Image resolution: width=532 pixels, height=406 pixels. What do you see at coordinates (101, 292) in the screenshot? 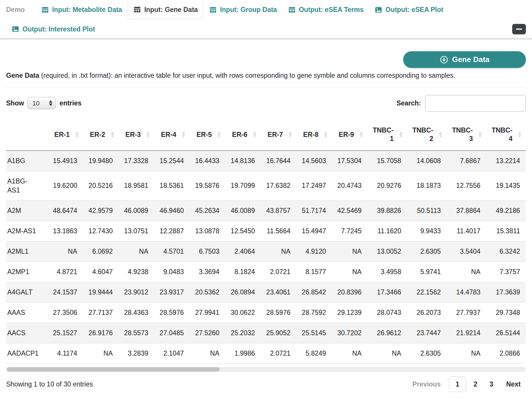
I see `cell-value: 19.9444` at bounding box center [101, 292].